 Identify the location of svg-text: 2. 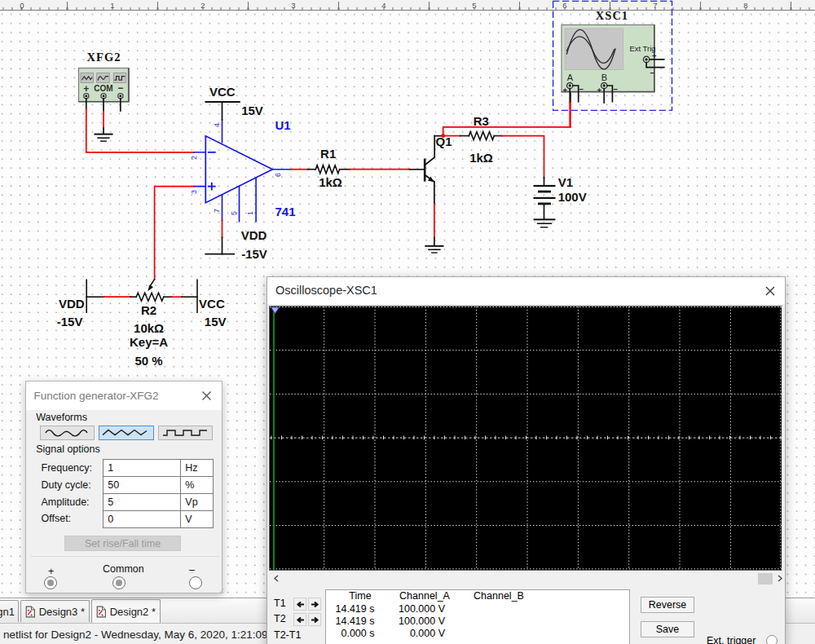
(194, 158).